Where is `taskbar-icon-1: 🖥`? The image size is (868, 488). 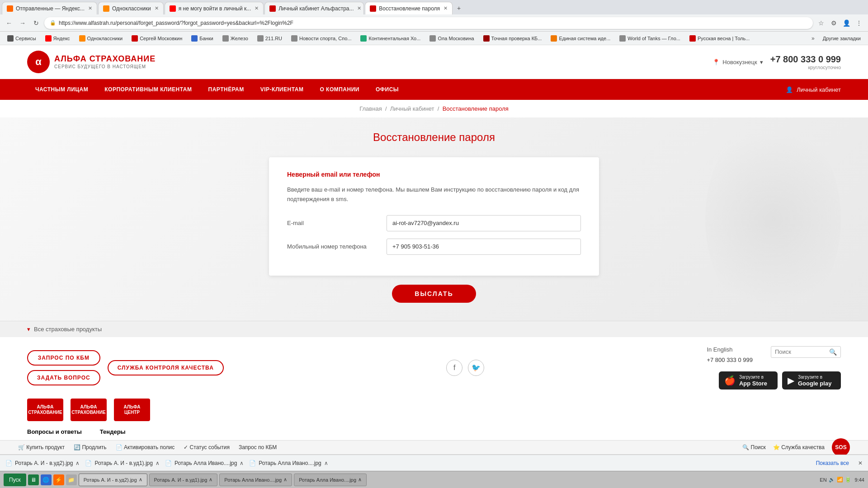
taskbar-icon-1: 🖥 is located at coordinates (33, 480).